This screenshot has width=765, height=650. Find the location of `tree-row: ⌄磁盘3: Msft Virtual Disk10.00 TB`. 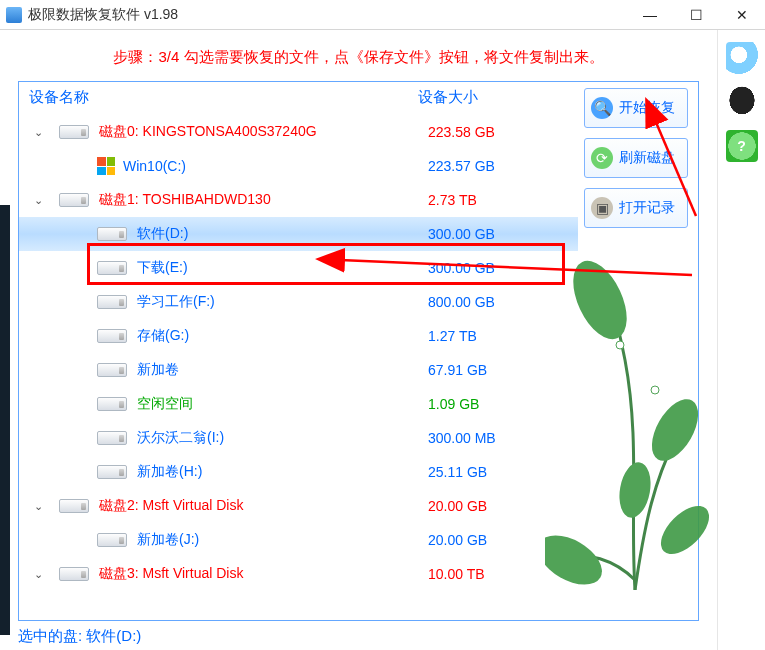

tree-row: ⌄磁盘3: Msft Virtual Disk10.00 TB is located at coordinates (298, 574).